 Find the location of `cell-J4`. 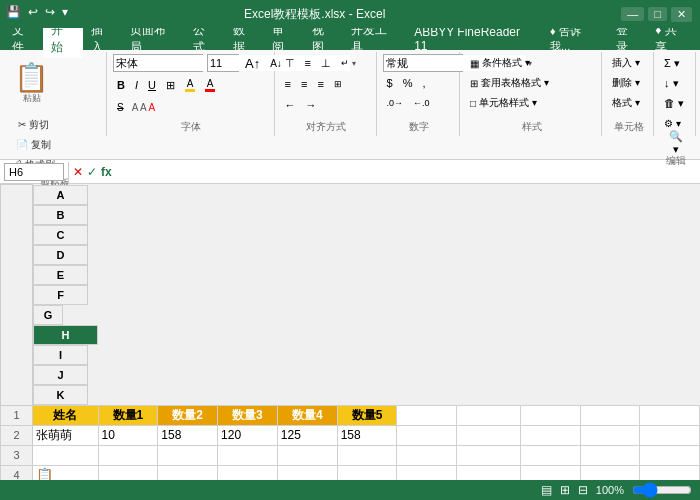

cell-J4 is located at coordinates (610, 472).